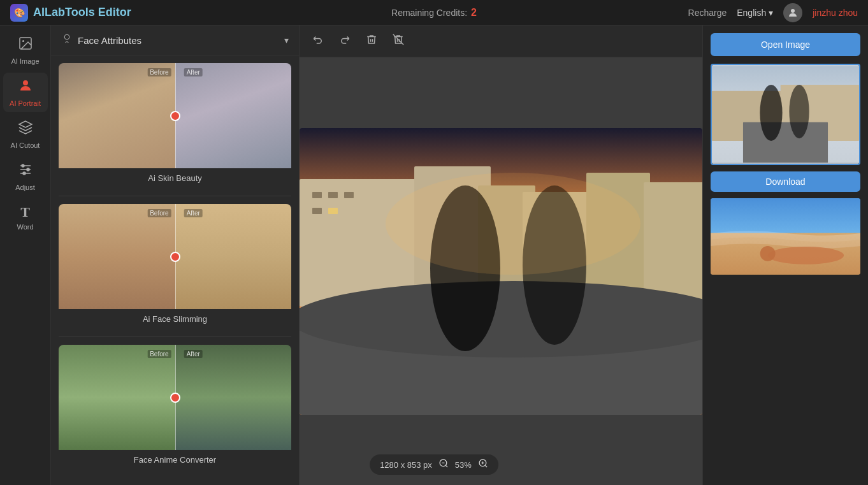  Describe the element at coordinates (175, 460) in the screenshot. I see `tool-card-label: Face Anime Converter` at that location.